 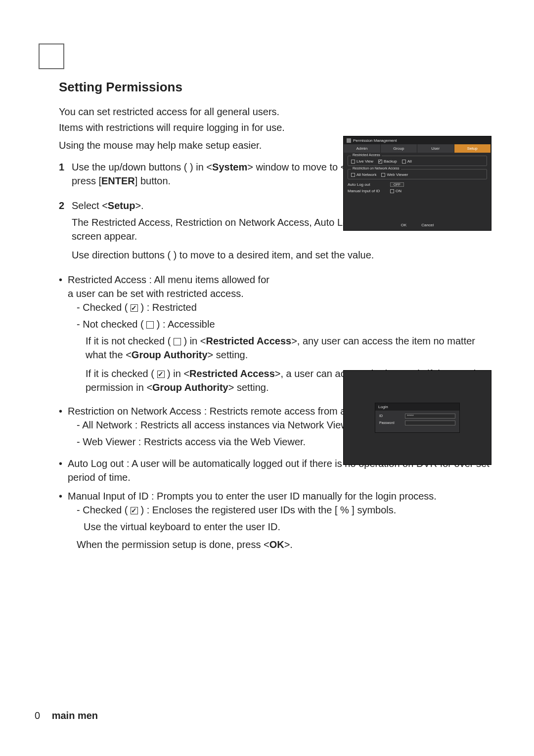 I want to click on label: ID, so click(x=391, y=416).